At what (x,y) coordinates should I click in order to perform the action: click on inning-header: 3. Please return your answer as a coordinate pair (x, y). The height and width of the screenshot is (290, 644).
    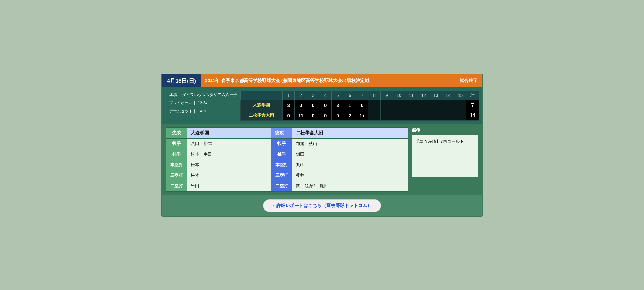
    Looking at the image, I should click on (313, 95).